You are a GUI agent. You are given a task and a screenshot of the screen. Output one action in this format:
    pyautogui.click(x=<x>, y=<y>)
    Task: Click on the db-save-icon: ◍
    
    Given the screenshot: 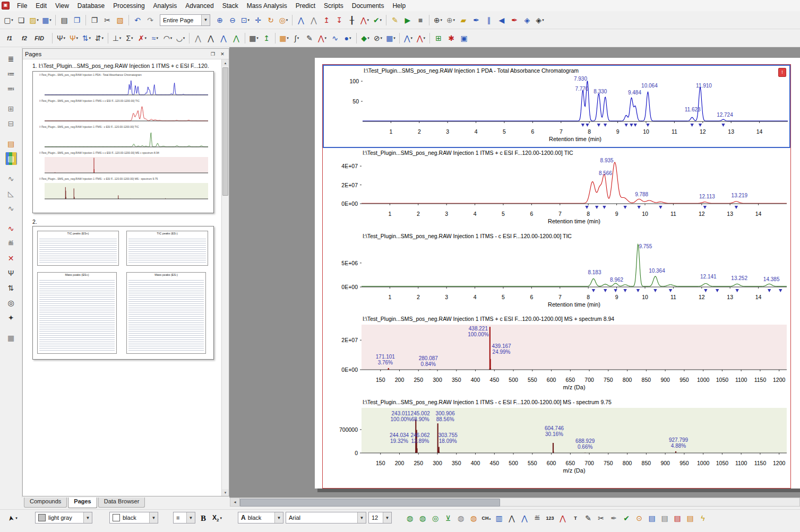 What is the action you would take?
    pyautogui.click(x=410, y=518)
    